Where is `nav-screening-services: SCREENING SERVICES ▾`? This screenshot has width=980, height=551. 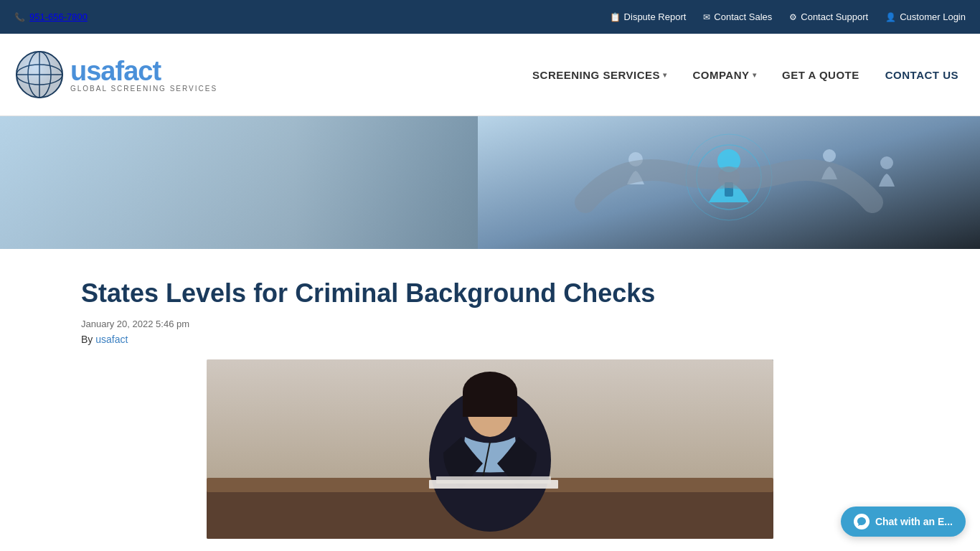 nav-screening-services: SCREENING SERVICES ▾ is located at coordinates (600, 75).